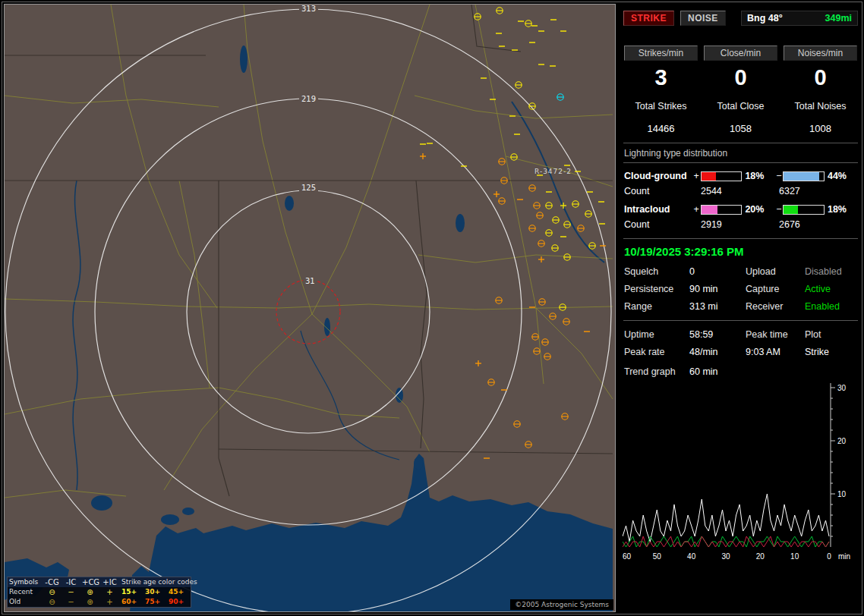  What do you see at coordinates (109, 602) in the screenshot?
I see `pos-ic-icon: +` at bounding box center [109, 602].